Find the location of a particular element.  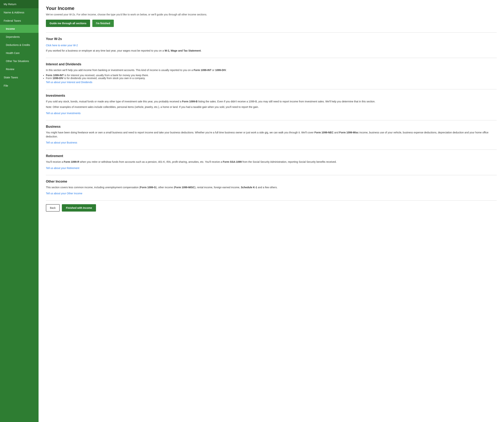

sidebar: My ReturnName & AddressFederal TaxesInco… is located at coordinates (19, 211).